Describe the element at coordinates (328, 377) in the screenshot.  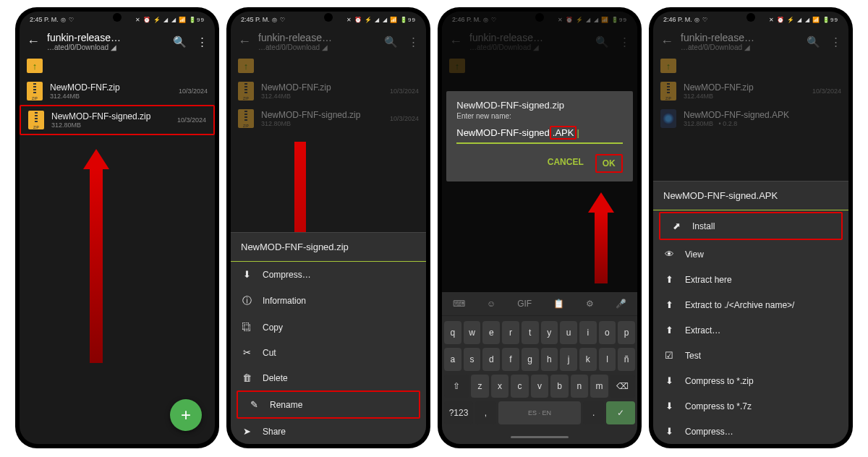
I see `menu-delete: 🗑Delete` at that location.